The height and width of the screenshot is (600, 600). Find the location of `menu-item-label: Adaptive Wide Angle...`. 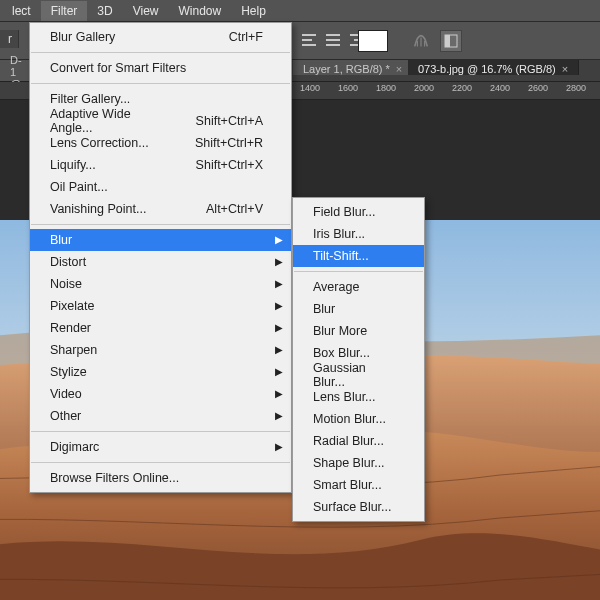

menu-item-label: Adaptive Wide Angle... is located at coordinates (111, 121).